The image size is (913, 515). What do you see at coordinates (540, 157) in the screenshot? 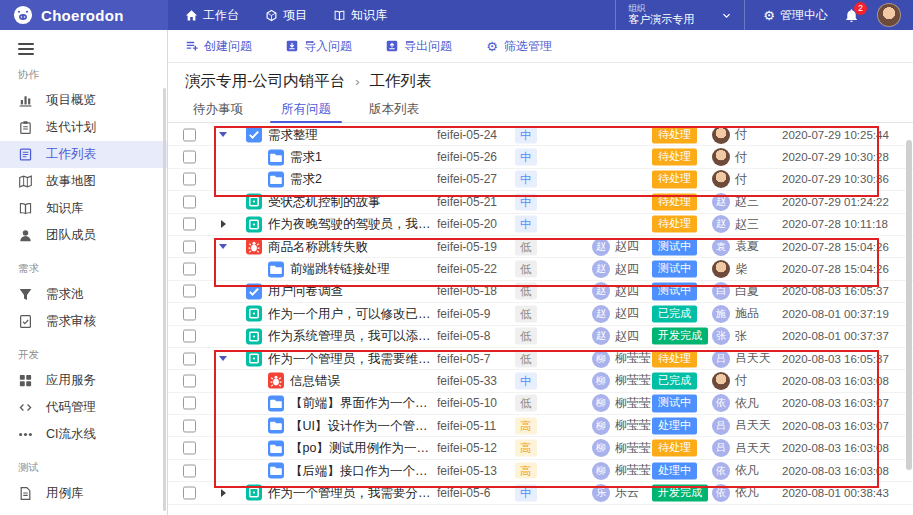
I see `issue-row: 需求1feifei-05-26中待处理付2020-07-29 10:30:28` at bounding box center [540, 157].